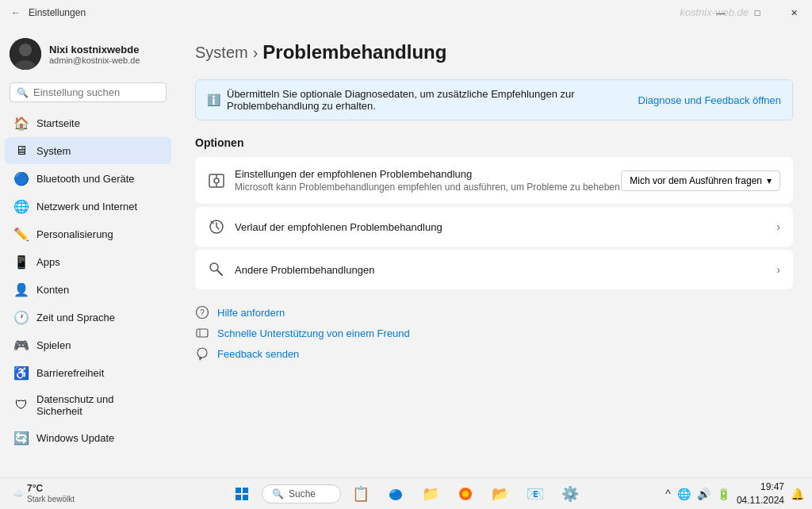  What do you see at coordinates (734, 494) in the screenshot?
I see `taskbar-right: ^ 🌐 🔊 🔋 19:47 04.11.2024 🔔` at bounding box center [734, 494].